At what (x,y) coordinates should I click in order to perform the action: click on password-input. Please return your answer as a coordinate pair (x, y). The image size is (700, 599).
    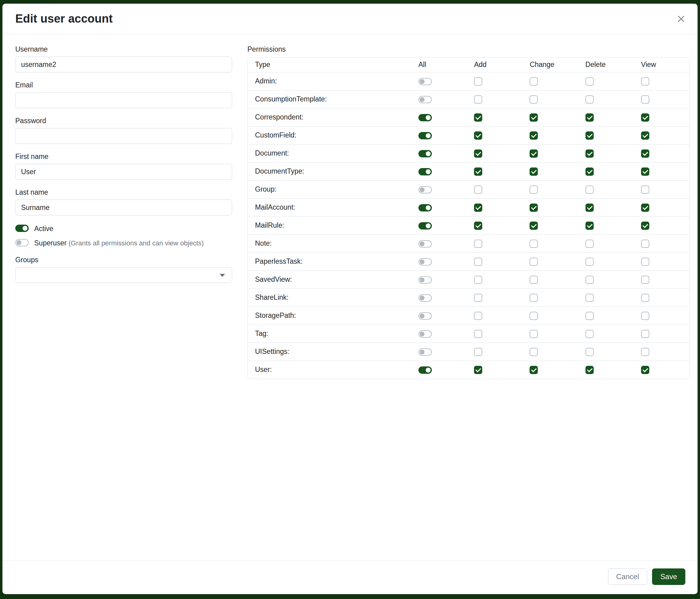
    Looking at the image, I should click on (124, 136).